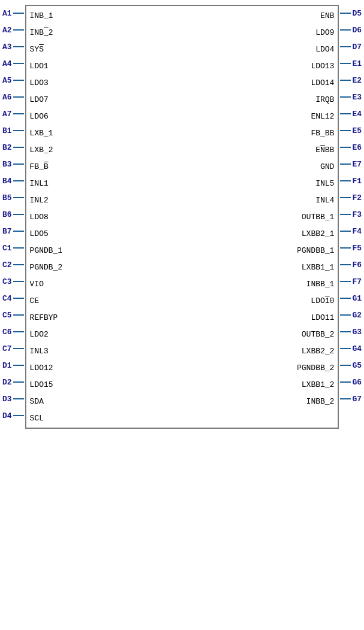  Describe the element at coordinates (106, 317) in the screenshot. I see `signal-REFBYP: REFBYP` at that location.